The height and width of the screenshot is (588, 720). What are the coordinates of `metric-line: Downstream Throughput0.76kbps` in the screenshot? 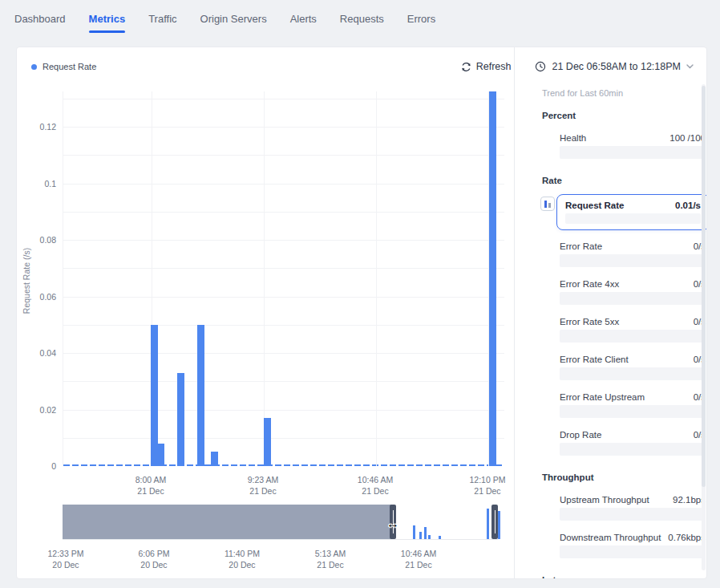 It's located at (633, 537).